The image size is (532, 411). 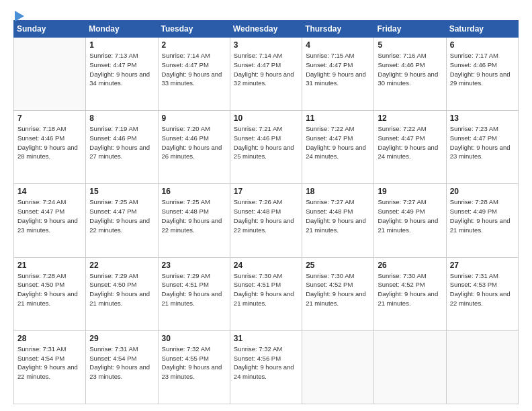 What do you see at coordinates (50, 359) in the screenshot?
I see `sunset-text: Sunset: 4:54 PM` at bounding box center [50, 359].